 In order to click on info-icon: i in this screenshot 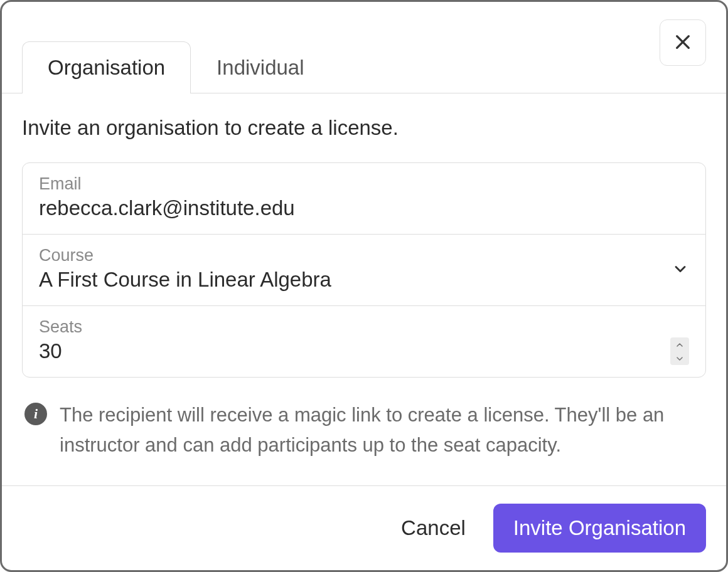, I will do `click(36, 414)`.